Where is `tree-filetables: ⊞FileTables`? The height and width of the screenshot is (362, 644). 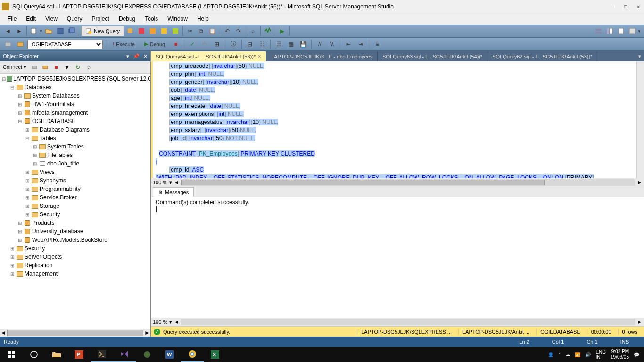 tree-filetables: ⊞FileTables is located at coordinates (75, 155).